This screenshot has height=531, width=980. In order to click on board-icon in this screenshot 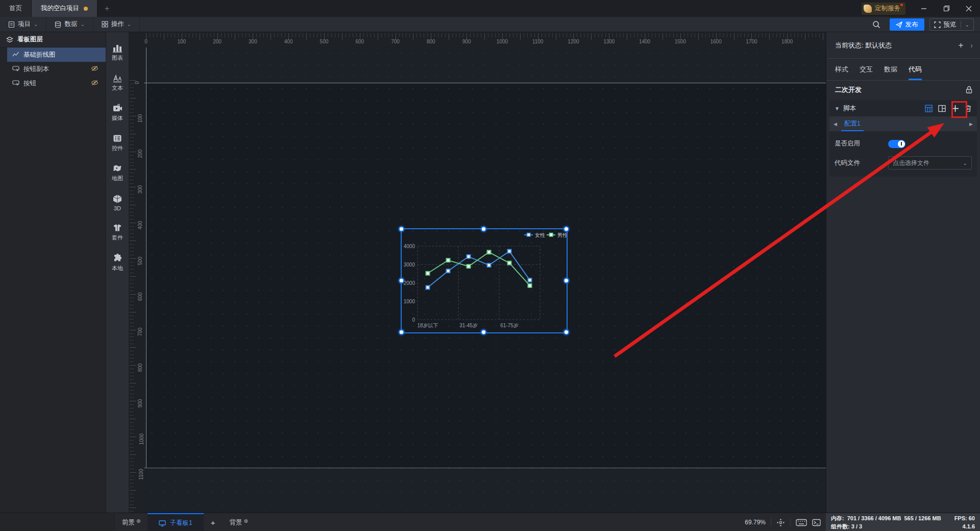, I will do `click(162, 523)`.